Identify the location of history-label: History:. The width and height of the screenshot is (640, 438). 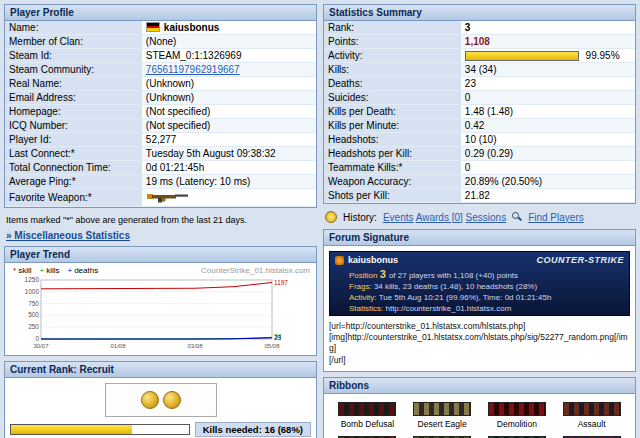
(360, 218).